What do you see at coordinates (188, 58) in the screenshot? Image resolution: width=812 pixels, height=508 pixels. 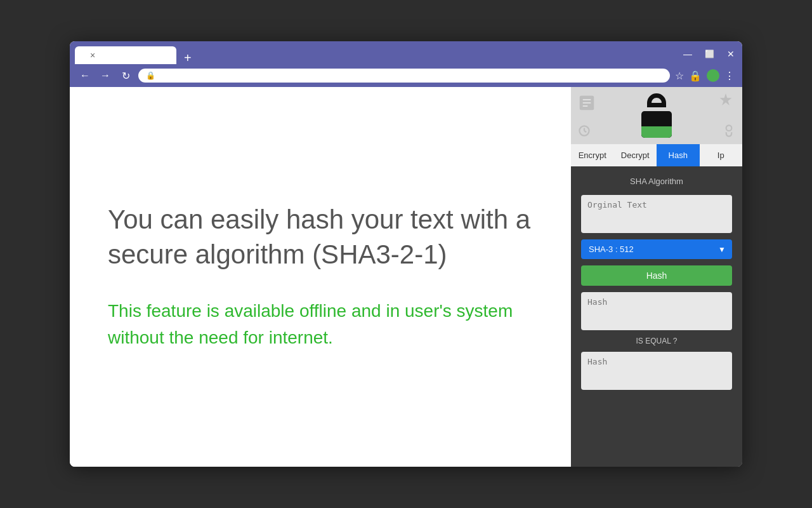 I see `new-tab-button: +` at bounding box center [188, 58].